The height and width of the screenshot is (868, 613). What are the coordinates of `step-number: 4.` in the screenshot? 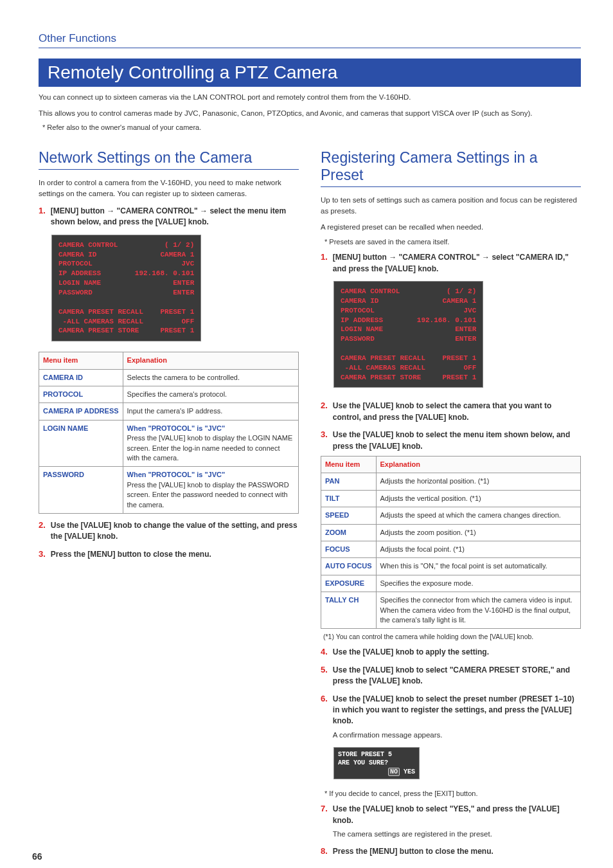 It's located at (324, 652).